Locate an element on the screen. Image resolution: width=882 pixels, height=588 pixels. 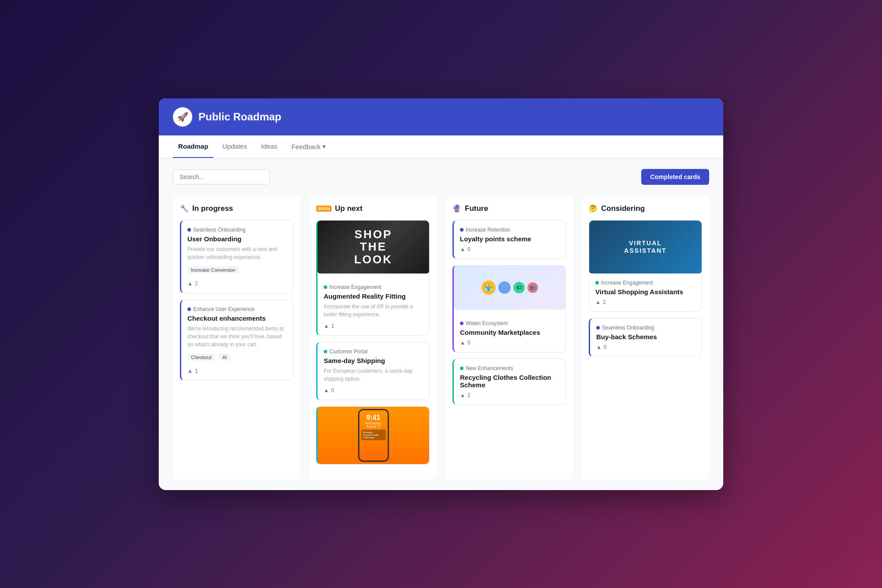
category-badge: Increase Engagement is located at coordinates (373, 287).